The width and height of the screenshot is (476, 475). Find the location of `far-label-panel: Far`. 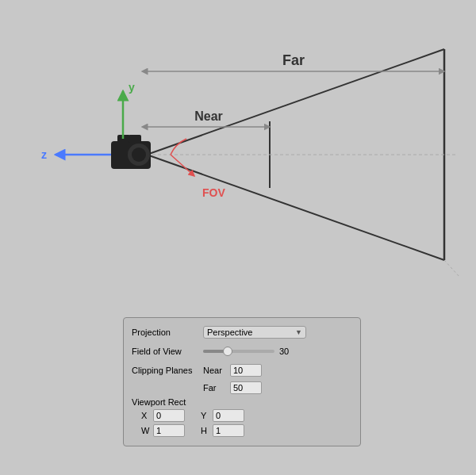

far-label-panel: Far is located at coordinates (215, 388).